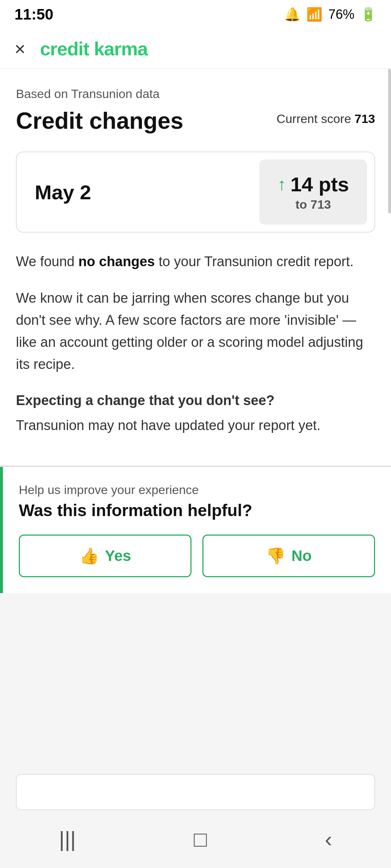  Describe the element at coordinates (313, 184) in the screenshot. I see `score-change-points: ↑ 14 pts` at that location.